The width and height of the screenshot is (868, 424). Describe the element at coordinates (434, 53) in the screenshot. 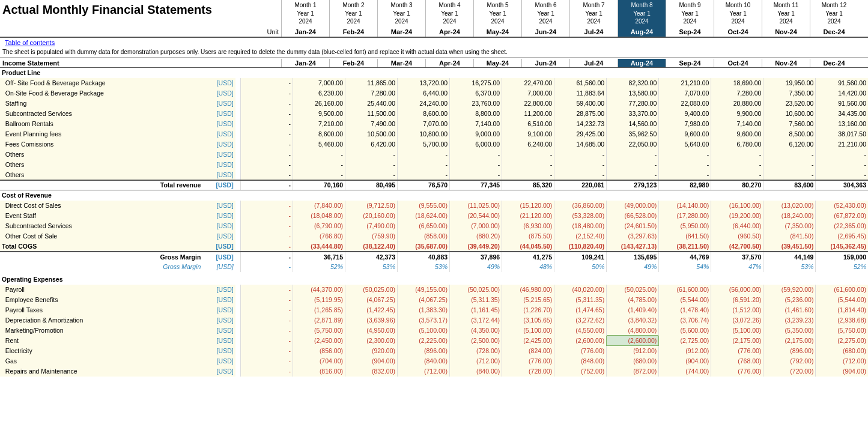

I see `notice-text: The sheet is populated with dummy data f…` at that location.